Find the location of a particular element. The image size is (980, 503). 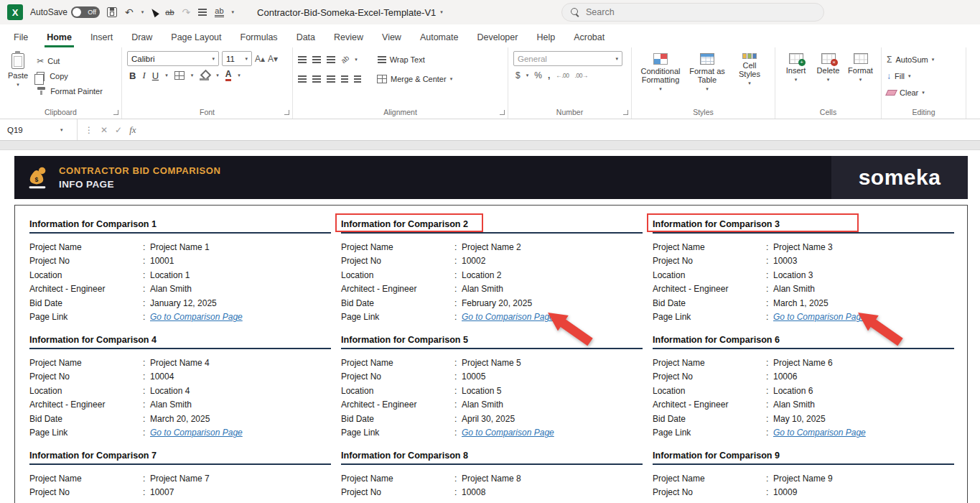

double-underline-icon: ab is located at coordinates (219, 12).